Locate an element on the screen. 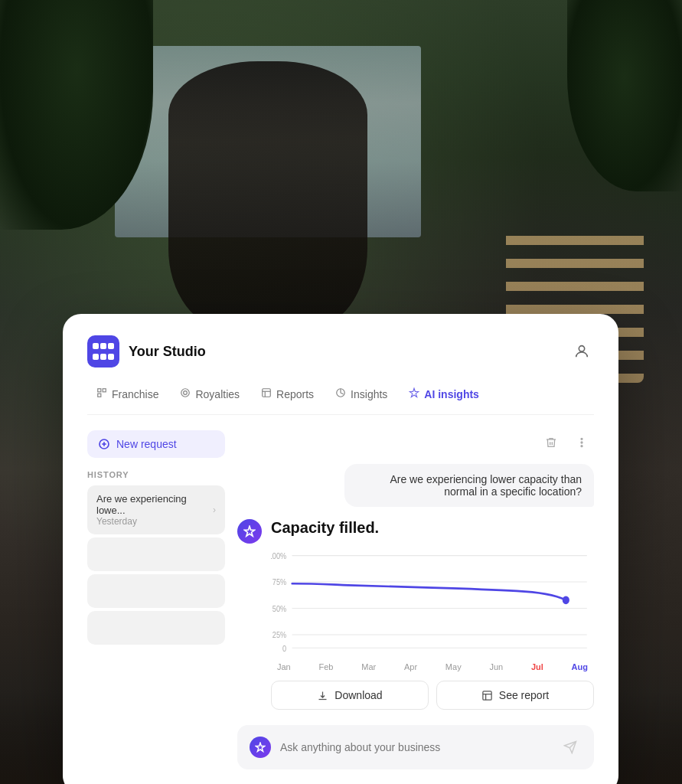 This screenshot has height=784, width=682. tab-reports: Reports is located at coordinates (288, 394).